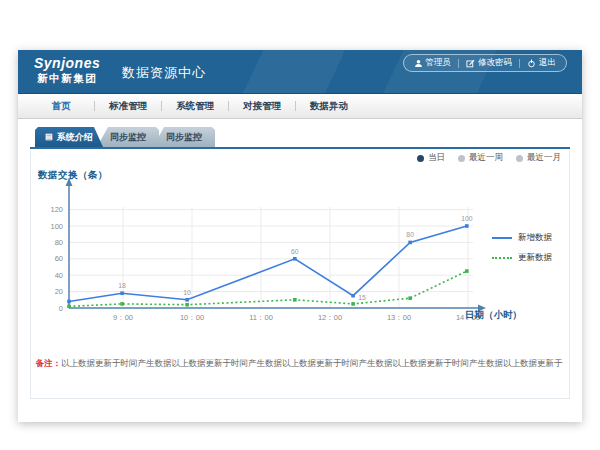 The image size is (600, 450). I want to click on series-line, so click(268, 288).